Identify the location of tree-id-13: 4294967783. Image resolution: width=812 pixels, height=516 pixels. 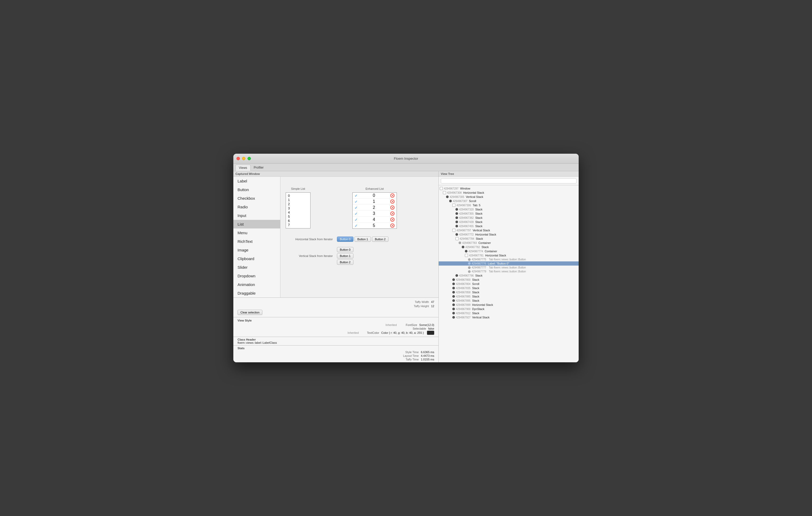
(469, 243).